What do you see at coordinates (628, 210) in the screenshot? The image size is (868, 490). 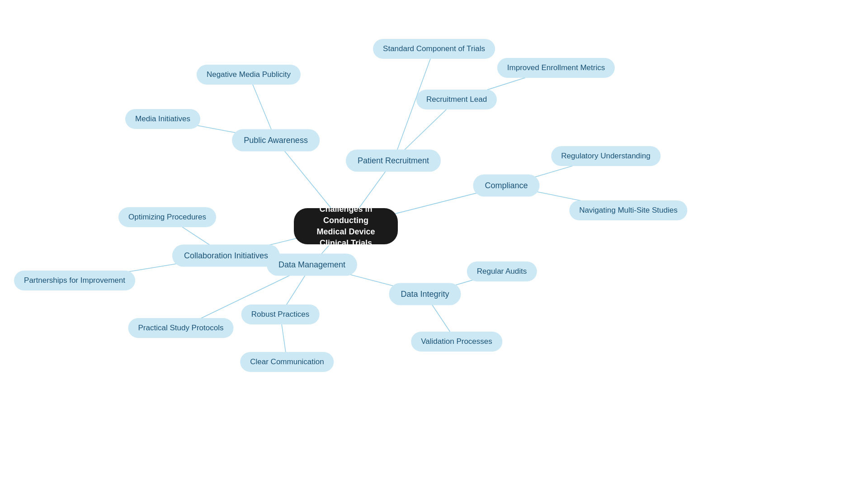 I see `navigating-multisite-node: Navigating Multi-Site Studies` at bounding box center [628, 210].